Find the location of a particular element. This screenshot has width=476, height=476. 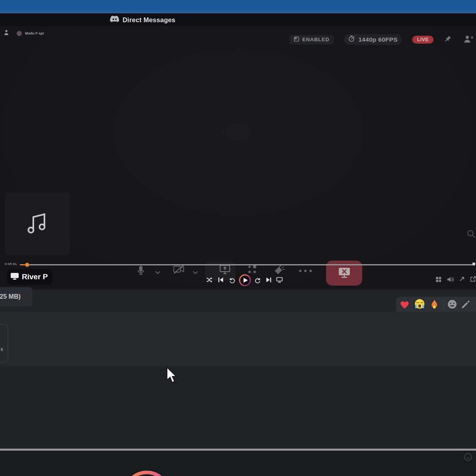

ghost-smiley-icon is located at coordinates (468, 458).